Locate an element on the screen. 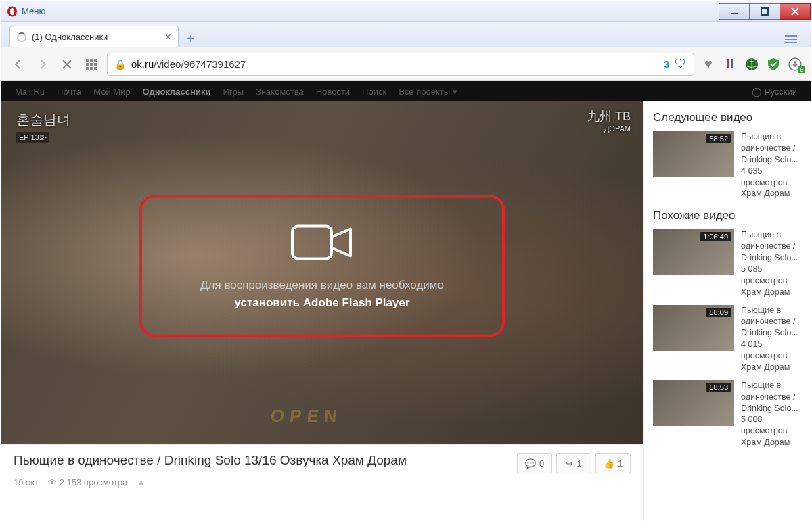 The height and width of the screenshot is (522, 812). new-tab-button: + is located at coordinates (191, 39).